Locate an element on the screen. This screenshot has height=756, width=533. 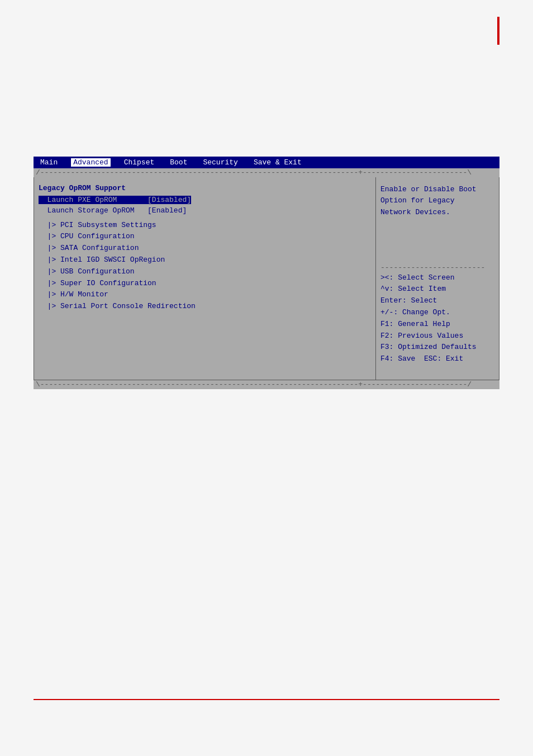
menu-item-advanced: Advanced is located at coordinates (91, 162).